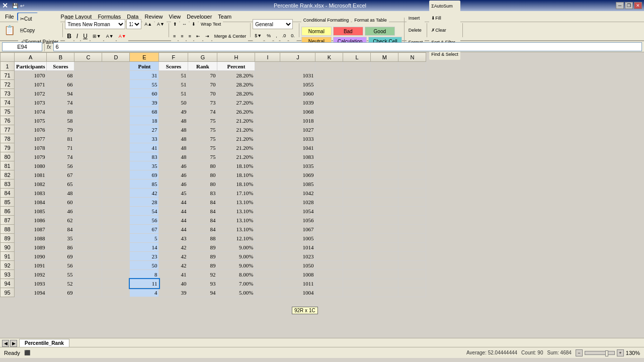 The height and width of the screenshot is (362, 644). What do you see at coordinates (329, 130) in the screenshot?
I see `cell-K77` at bounding box center [329, 130].